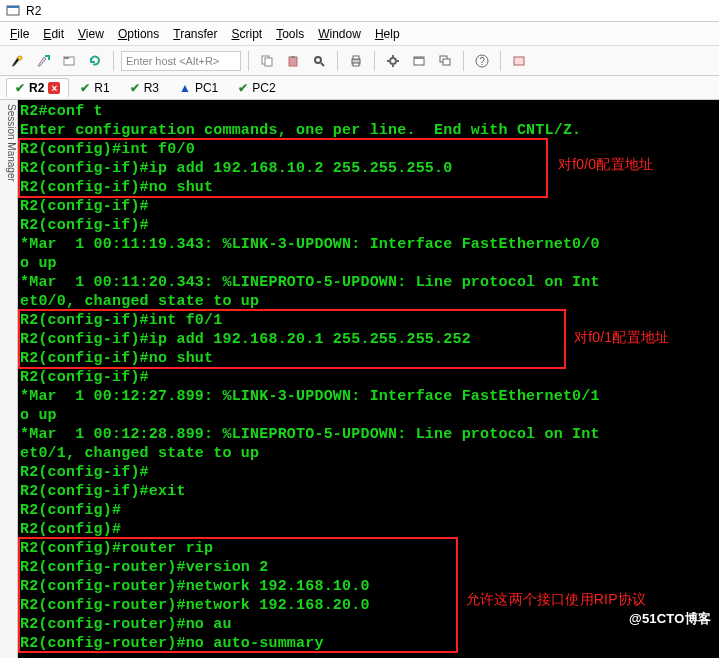 The height and width of the screenshot is (658, 719). Describe the element at coordinates (340, 34) in the screenshot. I see `menu-window: Window` at that location.